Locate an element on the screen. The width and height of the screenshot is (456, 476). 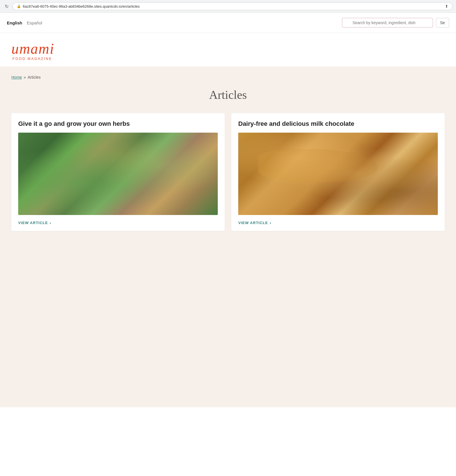
article-image-chocolate is located at coordinates (338, 174).